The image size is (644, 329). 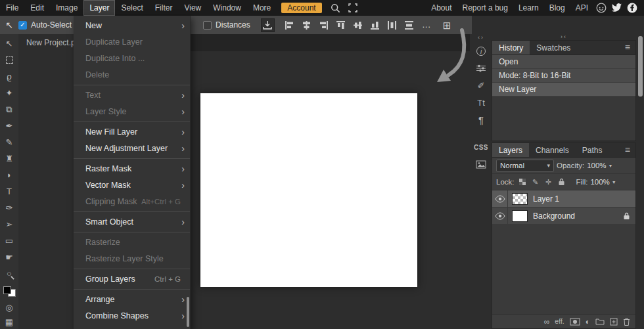 I want to click on history-step: Mode: 8-Bit to 16-Bit, so click(x=564, y=76).